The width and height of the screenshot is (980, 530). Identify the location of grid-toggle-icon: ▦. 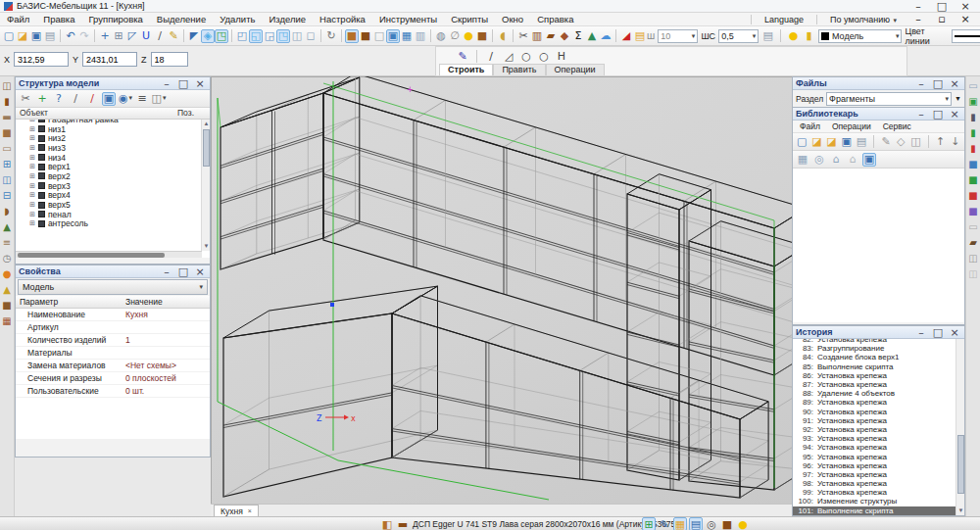
(680, 523).